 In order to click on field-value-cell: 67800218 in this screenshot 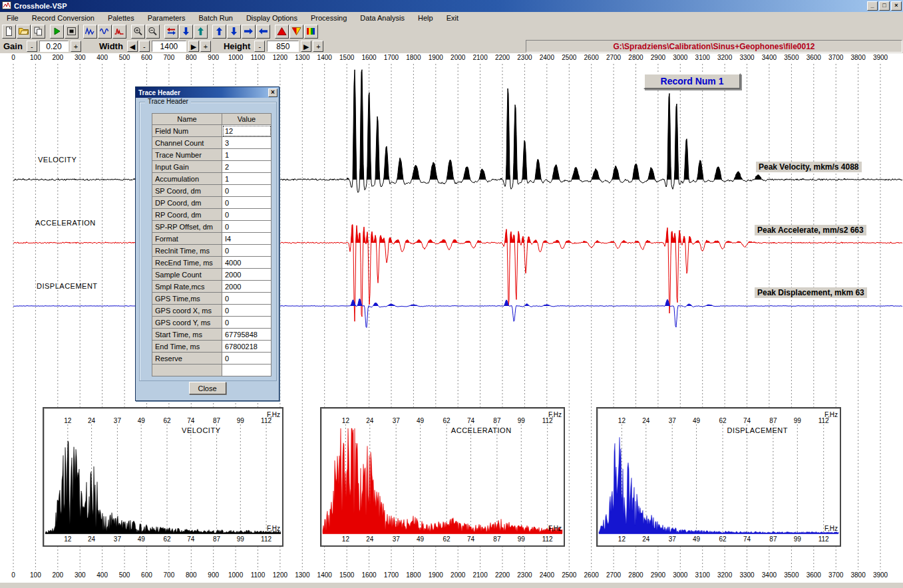, I will do `click(247, 347)`.